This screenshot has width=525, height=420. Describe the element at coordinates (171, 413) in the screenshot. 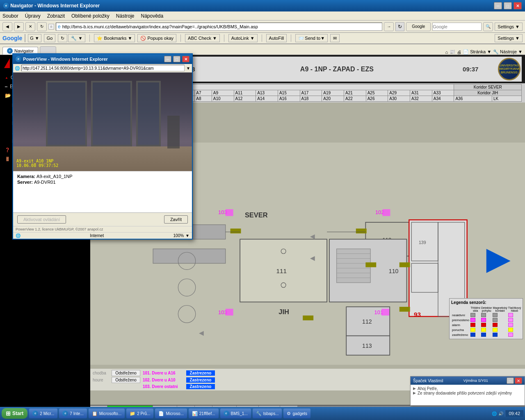

I see `taskbar-item-4: 📄 Microso...` at that location.